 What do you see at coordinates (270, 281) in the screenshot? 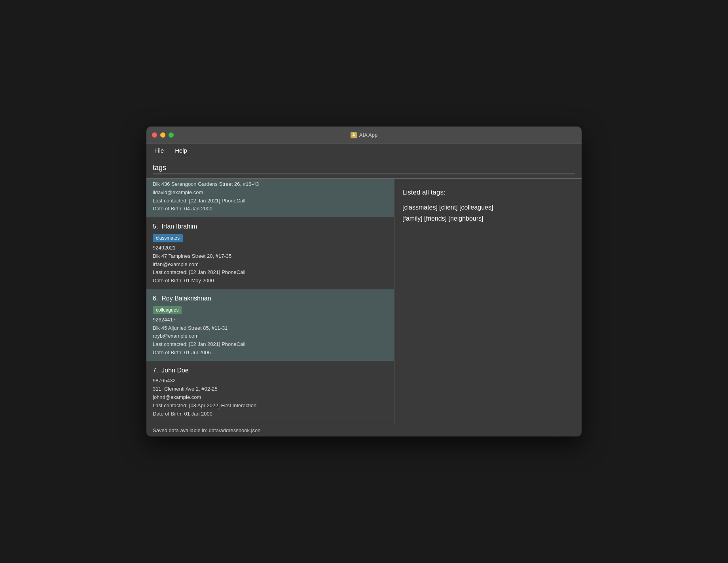
I see `contact-dob-irfan: Date of Birth: 01 May 2000` at bounding box center [270, 281].